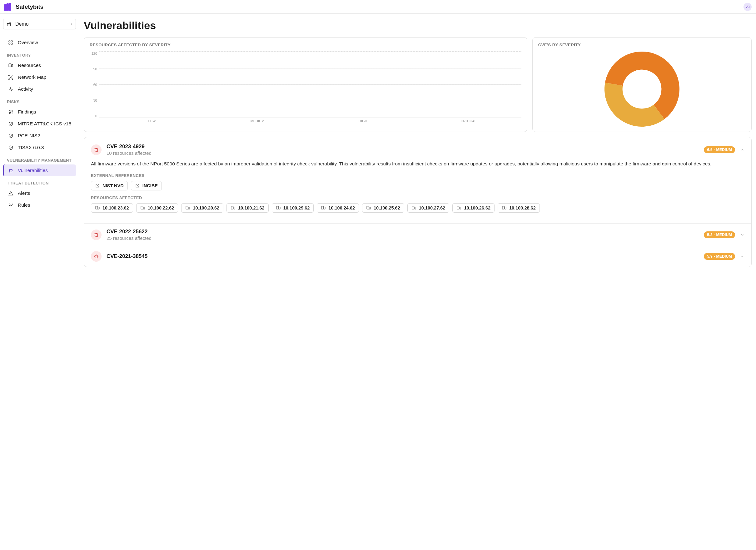 Image resolution: width=756 pixels, height=550 pixels. What do you see at coordinates (39, 65) in the screenshot?
I see `sidebar-item-resources: Resources` at bounding box center [39, 65].